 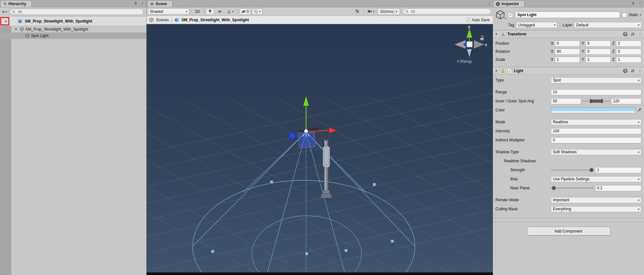 I want to click on transform-header: ▼ Transform ? ⋮, so click(x=568, y=34).